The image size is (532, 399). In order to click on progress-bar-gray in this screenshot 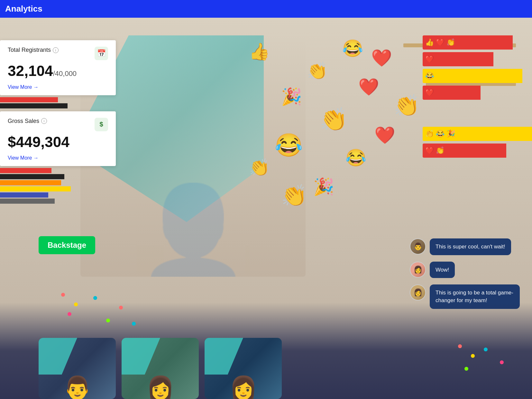, I will do `click(27, 201)`.